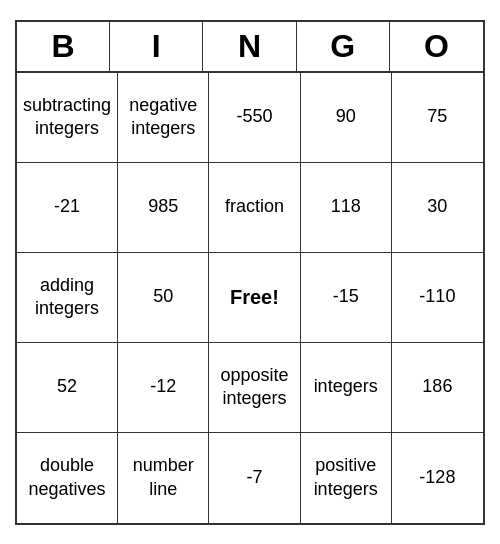 Image resolution: width=500 pixels, height=544 pixels. What do you see at coordinates (164, 208) in the screenshot?
I see `bingo-cell-r1c1: 985` at bounding box center [164, 208].